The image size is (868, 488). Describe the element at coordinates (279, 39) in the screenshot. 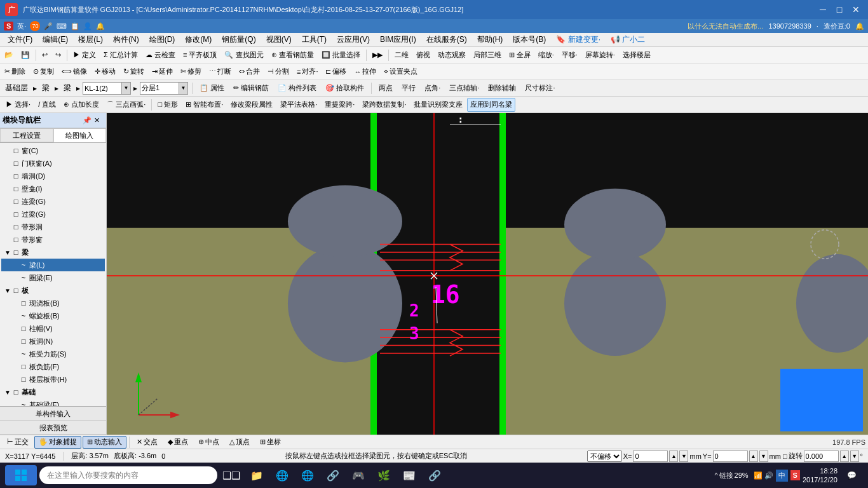

I see `menu-view: 视图(V)` at that location.